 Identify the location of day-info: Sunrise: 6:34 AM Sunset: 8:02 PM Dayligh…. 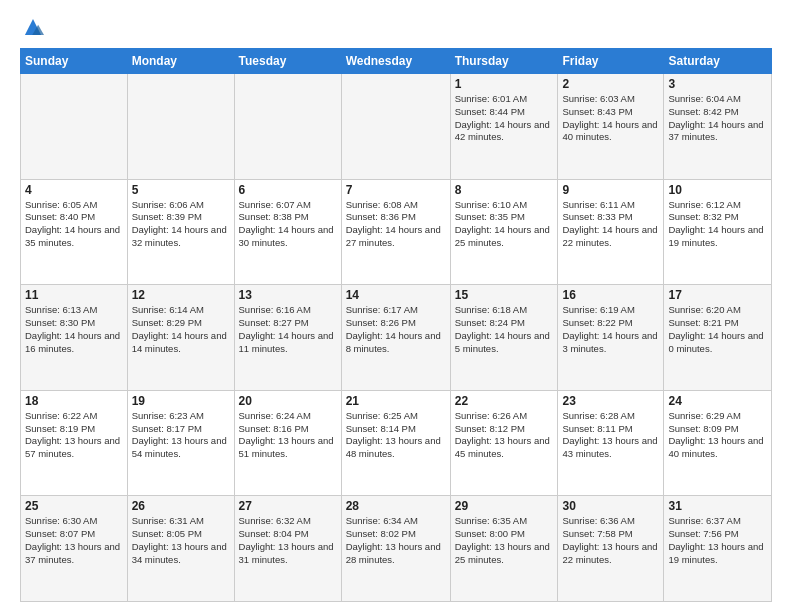
(396, 540).